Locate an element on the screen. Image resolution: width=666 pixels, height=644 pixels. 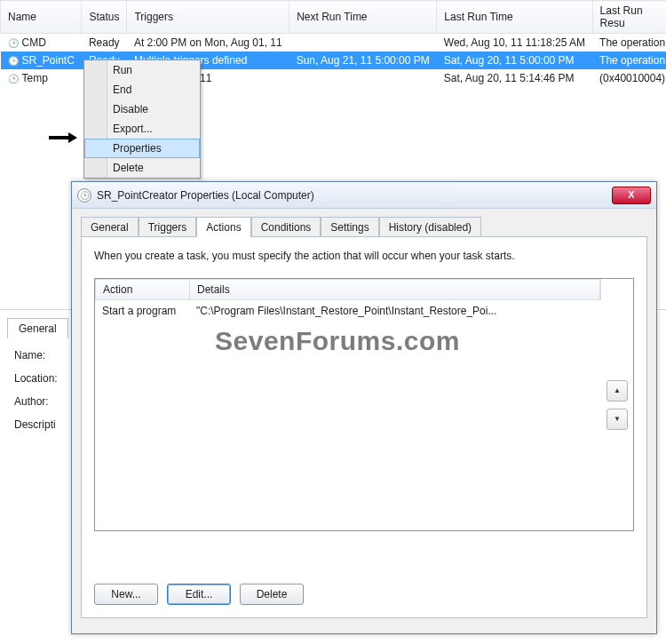
delete-button: Delete is located at coordinates (272, 594).